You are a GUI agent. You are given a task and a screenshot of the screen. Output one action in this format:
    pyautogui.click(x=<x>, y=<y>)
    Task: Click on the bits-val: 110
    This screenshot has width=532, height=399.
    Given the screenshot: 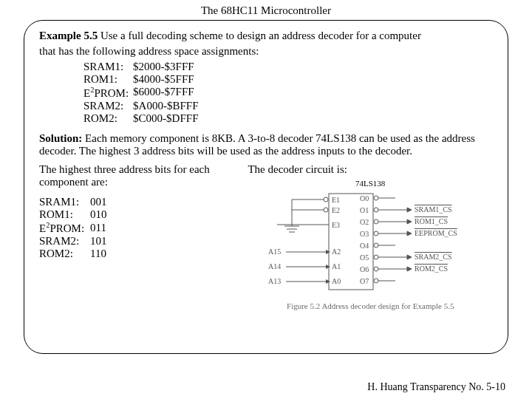 What is the action you would take?
    pyautogui.click(x=102, y=254)
    